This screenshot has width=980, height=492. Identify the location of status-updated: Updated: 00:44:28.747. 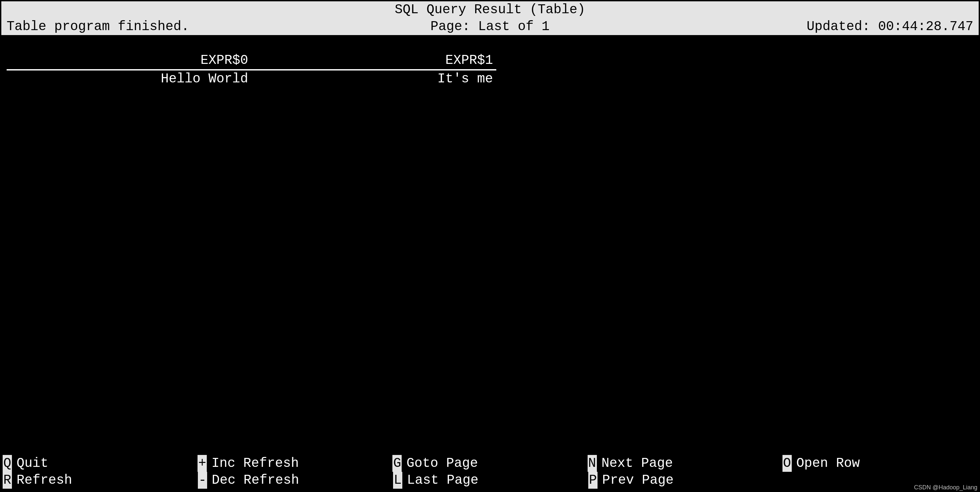
(890, 27).